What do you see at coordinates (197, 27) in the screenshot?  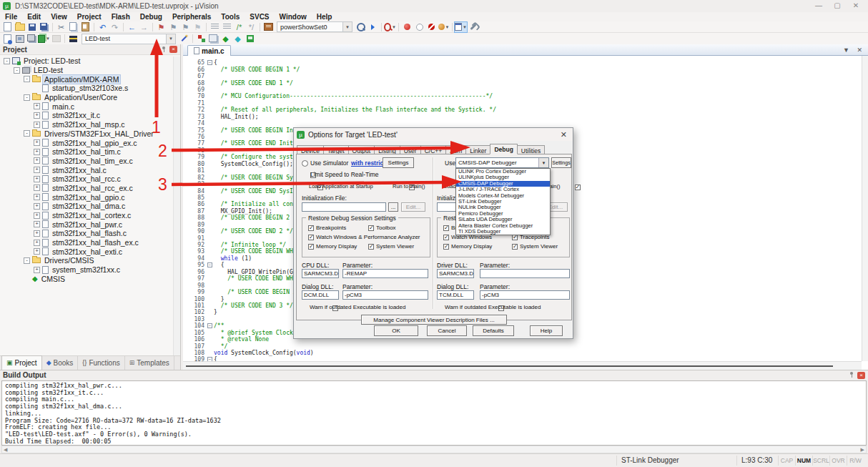 I see `bookmark-clear-all-icon: ⚑` at bounding box center [197, 27].